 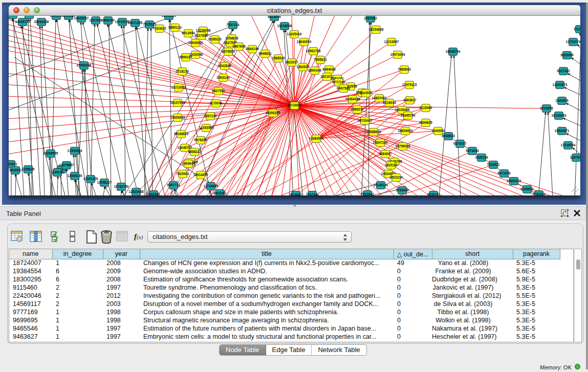 I want to click on svg-text: 3915511, so click(x=15, y=170).